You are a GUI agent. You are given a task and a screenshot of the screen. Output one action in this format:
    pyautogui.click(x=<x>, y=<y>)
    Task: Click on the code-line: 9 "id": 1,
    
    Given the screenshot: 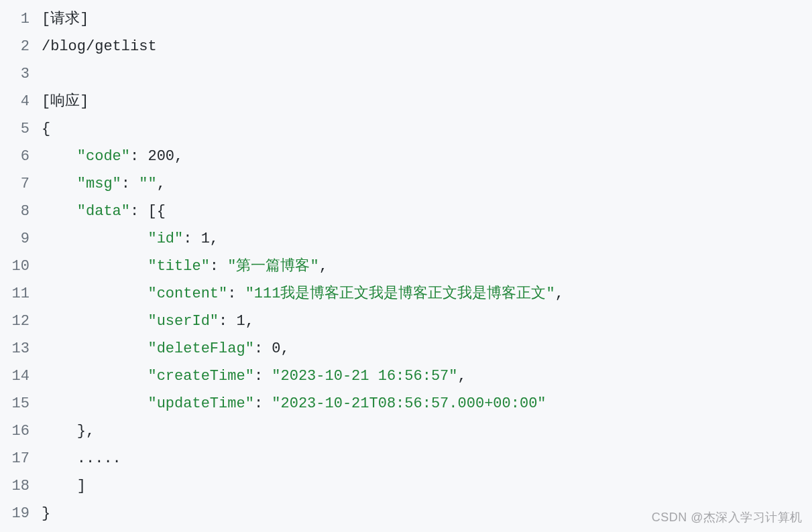 What is the action you would take?
    pyautogui.click(x=406, y=239)
    